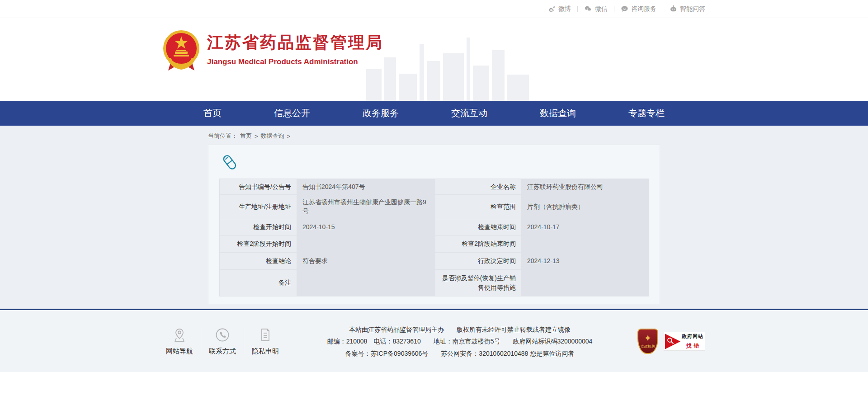  Describe the element at coordinates (460, 353) in the screenshot. I see `footer-line-icp: 备案号：苏ICP备09039606号 苏公网安备：32010602010488 …` at that location.